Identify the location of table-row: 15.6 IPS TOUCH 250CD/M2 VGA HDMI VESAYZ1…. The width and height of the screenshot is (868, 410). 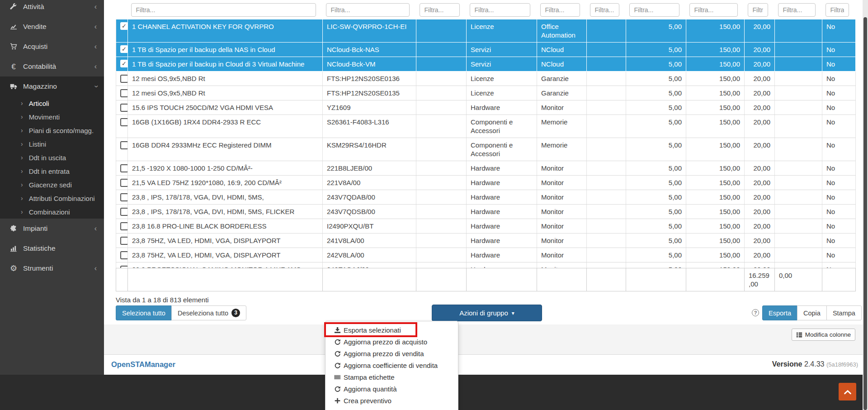
(486, 108).